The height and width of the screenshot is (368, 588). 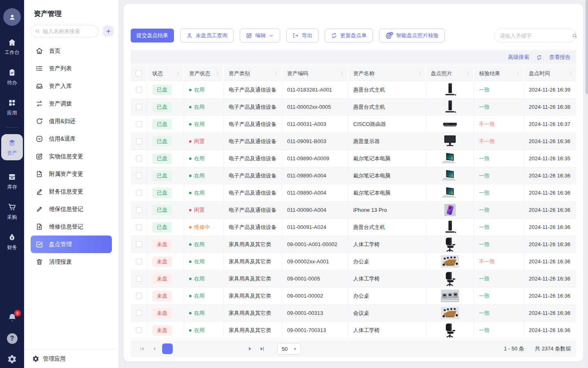 I want to click on rail-item: 工作台, so click(x=12, y=47).